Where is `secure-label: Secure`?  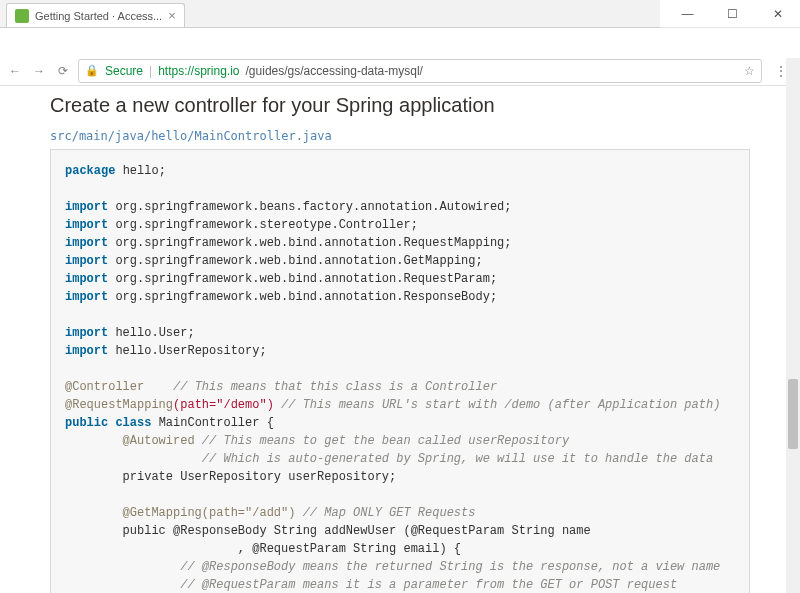 secure-label: Secure is located at coordinates (124, 71).